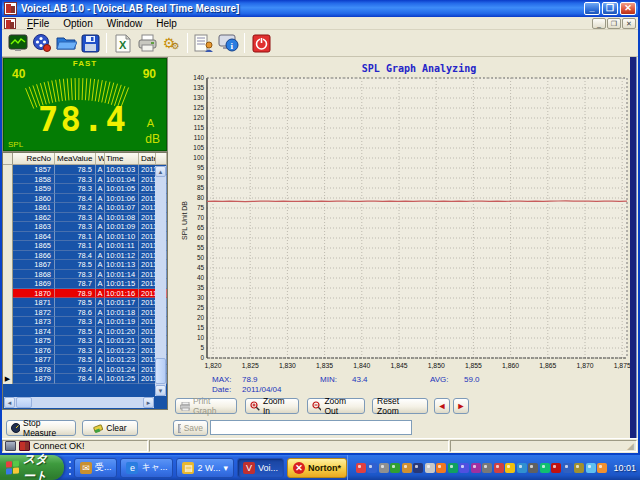 The image size is (640, 480). I want to click on open-folder-icon, so click(66, 44).